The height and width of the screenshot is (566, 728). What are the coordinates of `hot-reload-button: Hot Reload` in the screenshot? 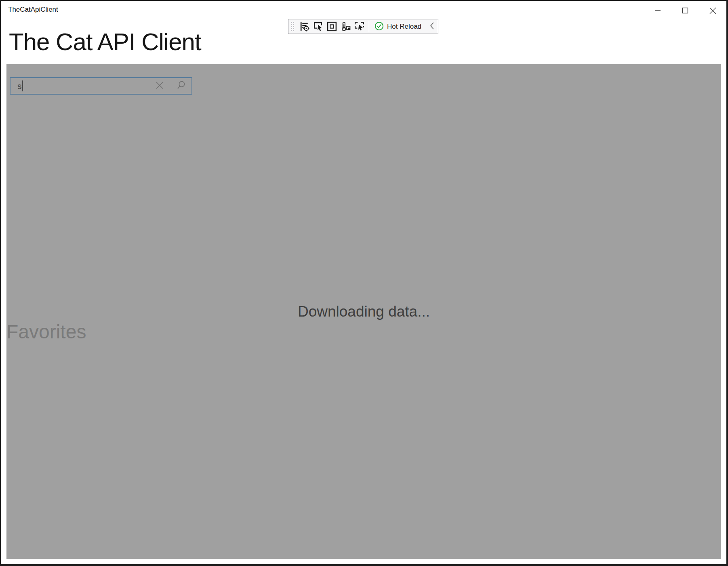 It's located at (398, 27).